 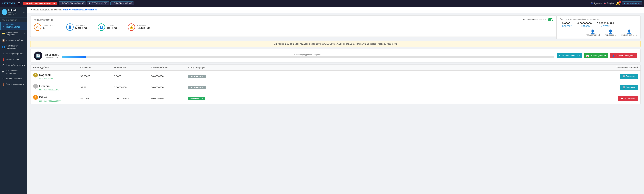 I want to click on notification-badge: 3, so click(x=620, y=2).